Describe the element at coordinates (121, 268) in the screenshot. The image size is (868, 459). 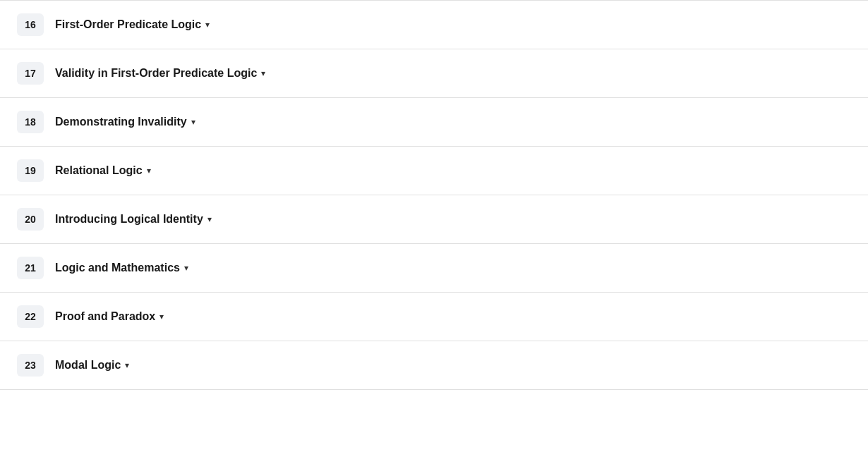
I see `chapter-title-row-21: Logic and Mathematics▾` at that location.